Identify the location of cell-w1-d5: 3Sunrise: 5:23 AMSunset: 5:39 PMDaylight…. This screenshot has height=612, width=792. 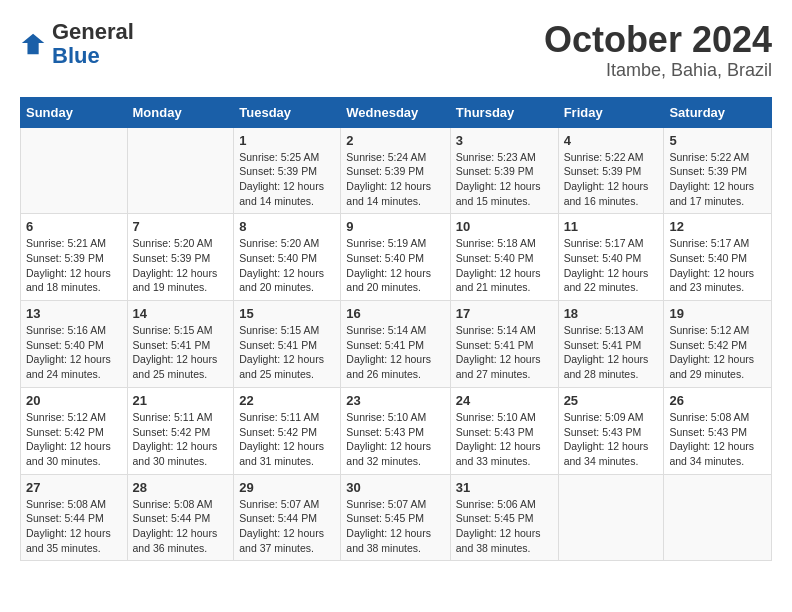
(504, 170).